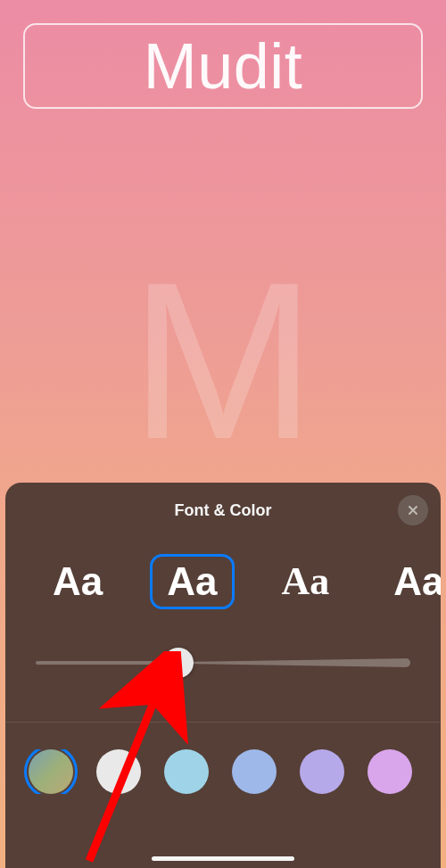  Describe the element at coordinates (223, 66) in the screenshot. I see `contact-name-frame: Mudit` at that location.